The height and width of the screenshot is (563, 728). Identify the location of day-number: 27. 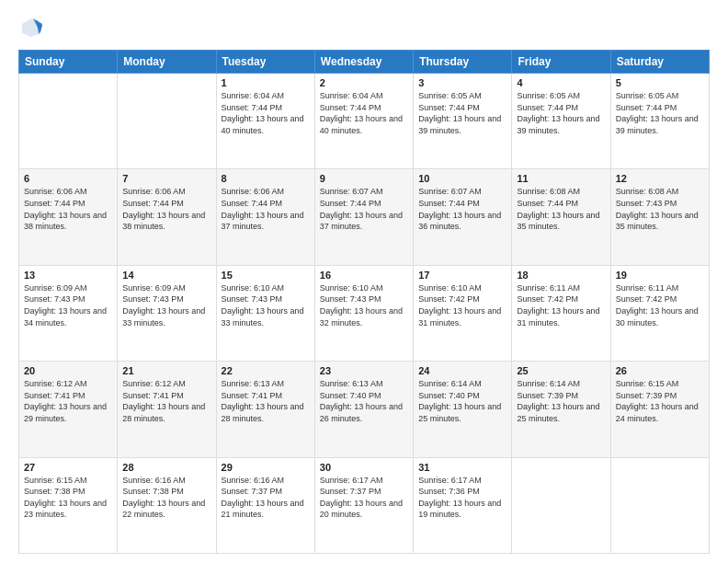
(68, 467).